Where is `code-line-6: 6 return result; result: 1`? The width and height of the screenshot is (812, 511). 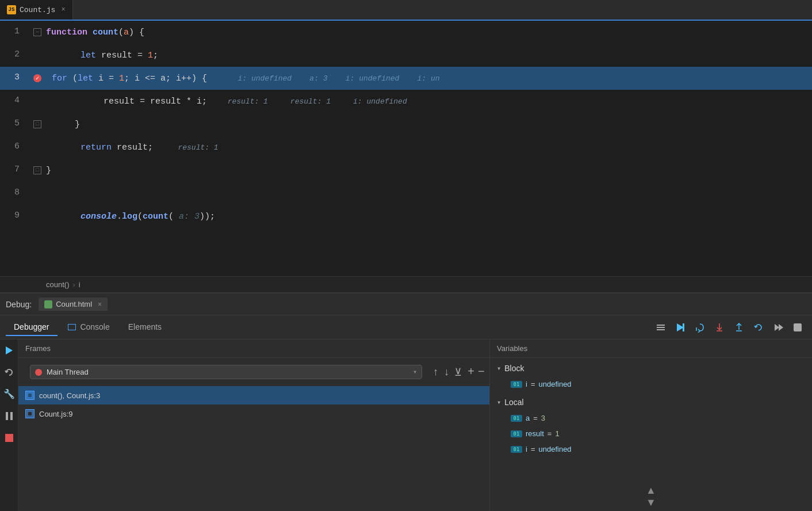 code-line-6: 6 return result; result: 1 is located at coordinates (406, 147).